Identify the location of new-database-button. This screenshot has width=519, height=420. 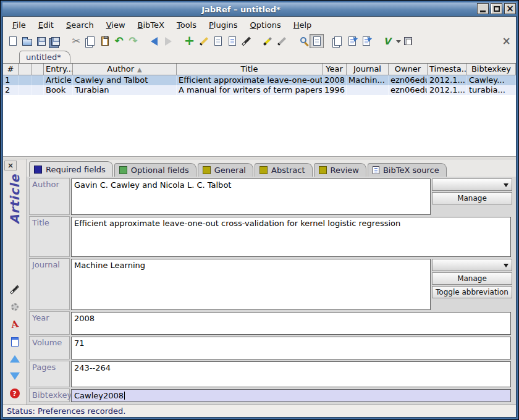
(12, 41).